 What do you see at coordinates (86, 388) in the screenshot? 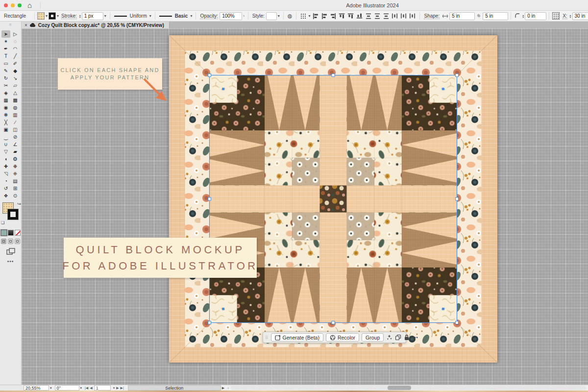
I see `first-artboard-icon: |◀` at bounding box center [86, 388].